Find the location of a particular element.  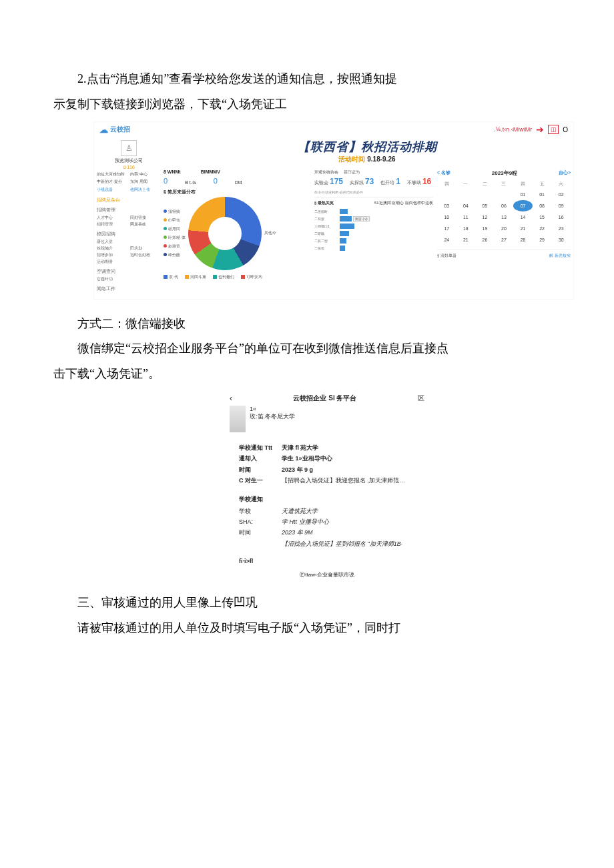

paragraph-1-line-2: 示复制下载链接到浏览器，下载“入场凭证工 is located at coordinates (307, 105).